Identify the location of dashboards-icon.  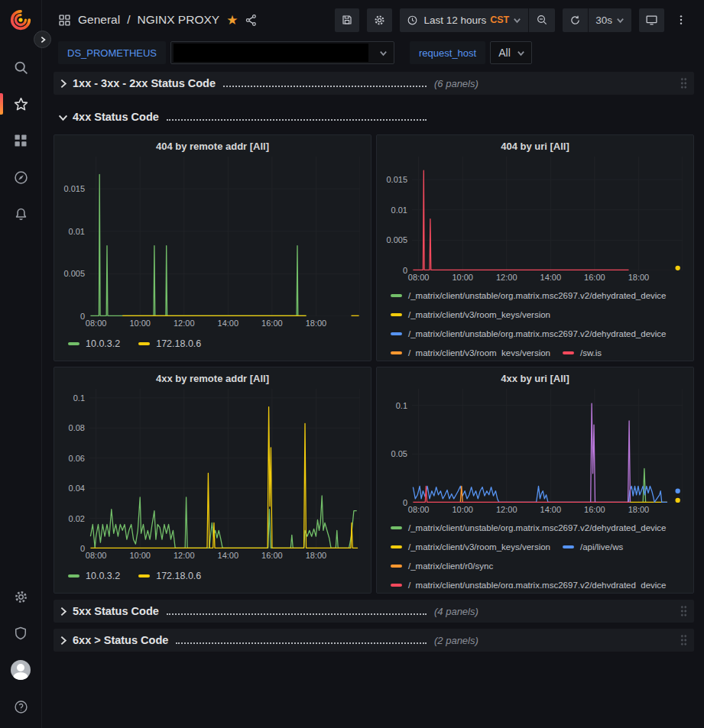
(21, 141).